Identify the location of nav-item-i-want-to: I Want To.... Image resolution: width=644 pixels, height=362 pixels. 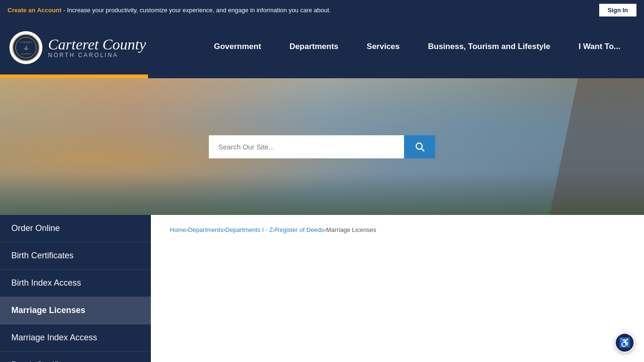
(600, 47).